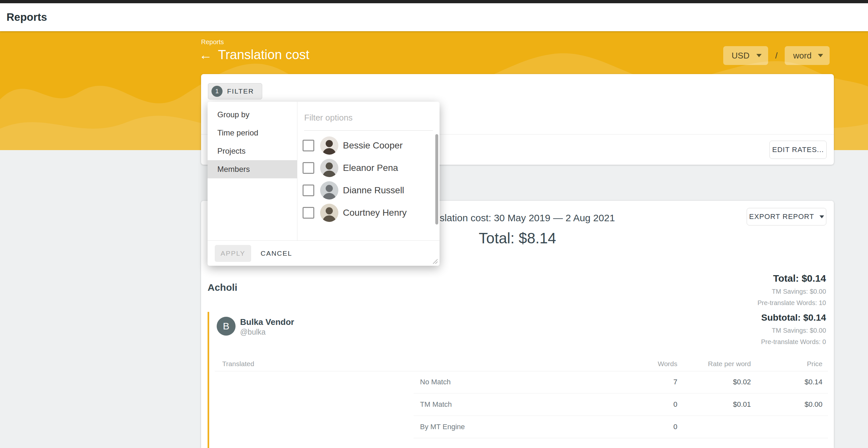  Describe the element at coordinates (729, 364) in the screenshot. I see `column-header-rate: Rate per word` at that location.